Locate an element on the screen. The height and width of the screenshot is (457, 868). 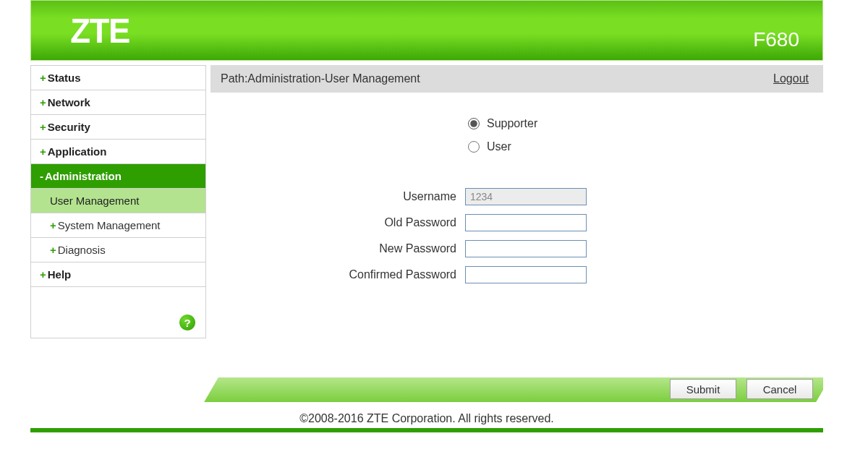
field-row-confpw: Confirmed Password is located at coordinates (516, 275).